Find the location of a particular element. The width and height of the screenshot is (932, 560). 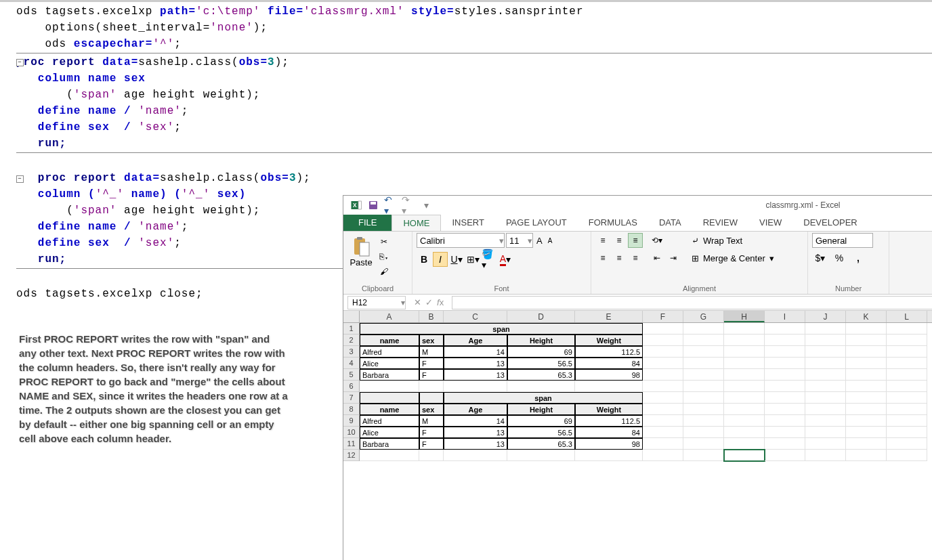

currency-icon: $▾ is located at coordinates (820, 258).